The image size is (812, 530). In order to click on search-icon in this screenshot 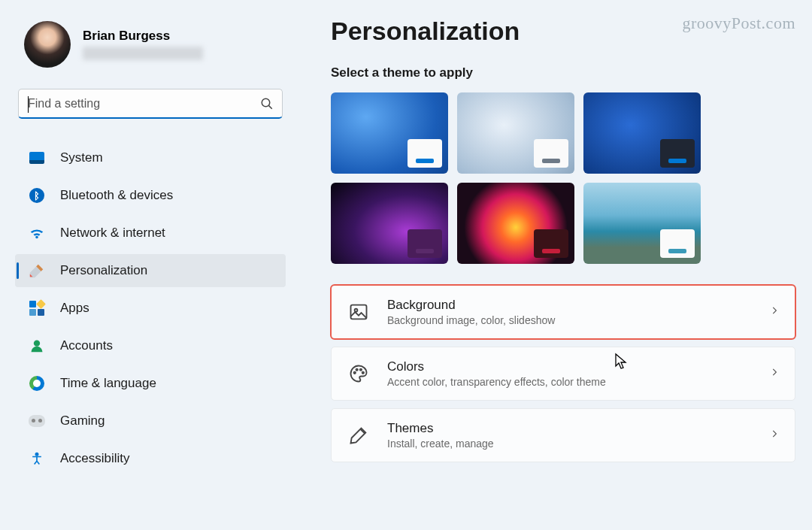, I will do `click(267, 104)`.